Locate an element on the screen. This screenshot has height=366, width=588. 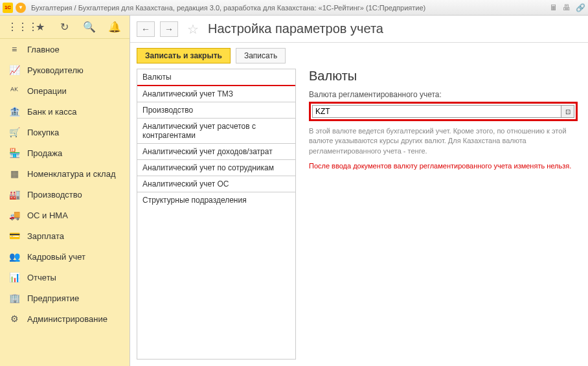
content-header: ← → ☆ Настройка параметров учета is located at coordinates (359, 29).